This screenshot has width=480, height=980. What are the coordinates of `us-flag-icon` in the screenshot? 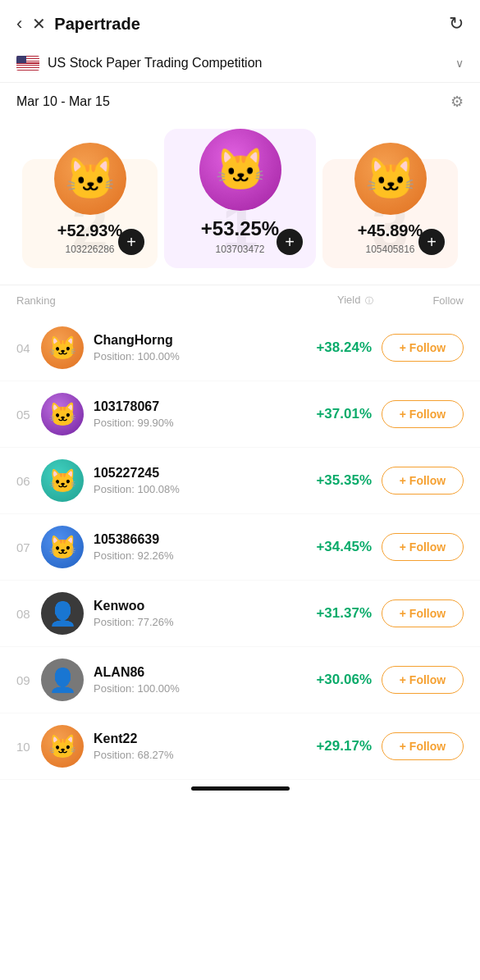 It's located at (28, 63).